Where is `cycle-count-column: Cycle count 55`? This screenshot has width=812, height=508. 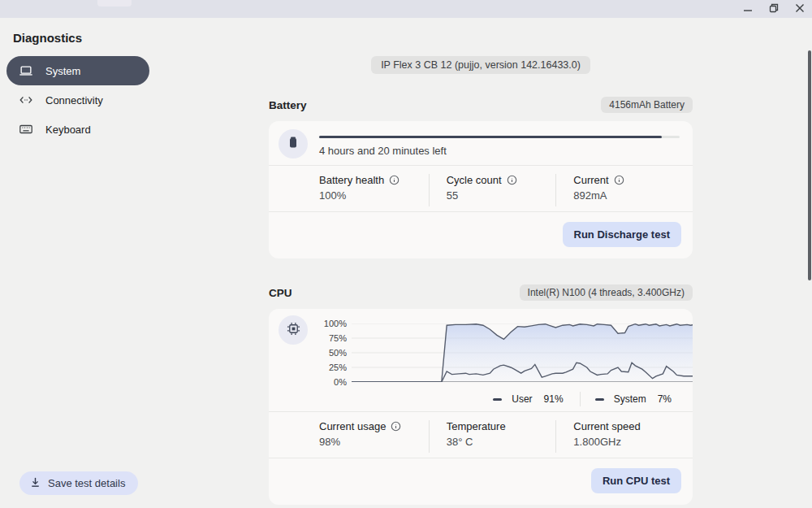 cycle-count-column: Cycle count 55 is located at coordinates (492, 188).